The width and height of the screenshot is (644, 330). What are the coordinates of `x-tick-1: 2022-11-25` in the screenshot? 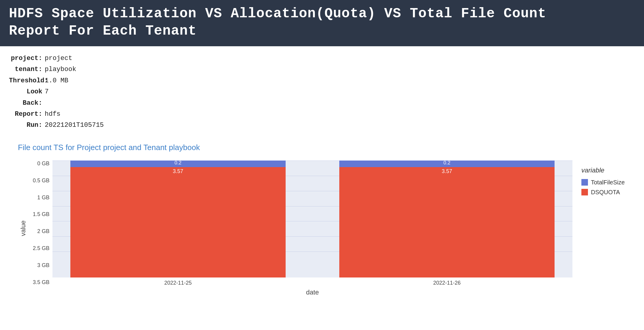 It's located at (178, 282).